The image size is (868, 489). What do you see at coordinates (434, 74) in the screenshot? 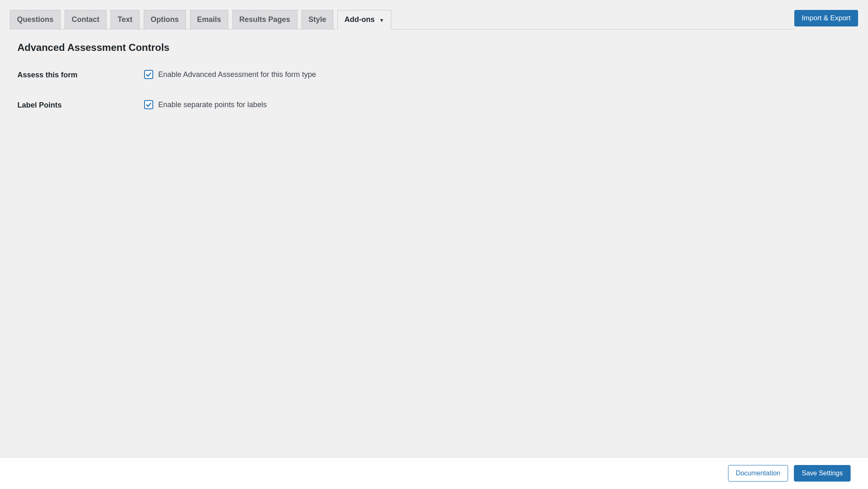
I see `setting-assess-form: Assess this form Enable Advanced Assessm…` at bounding box center [434, 74].